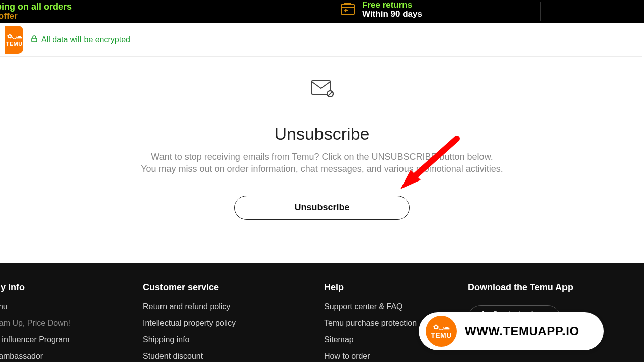  Describe the element at coordinates (233, 307) in the screenshot. I see `footer-link-returns: Return and refund policy` at that location.